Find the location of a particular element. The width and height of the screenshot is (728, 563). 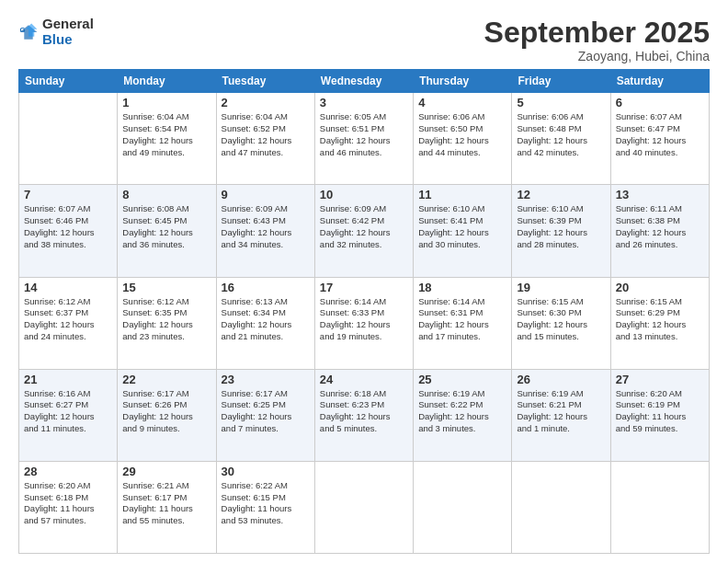

calendar-cell: 15Sunrise: 6:12 AM Sunset: 6:35 PM Dayli… is located at coordinates (167, 323).